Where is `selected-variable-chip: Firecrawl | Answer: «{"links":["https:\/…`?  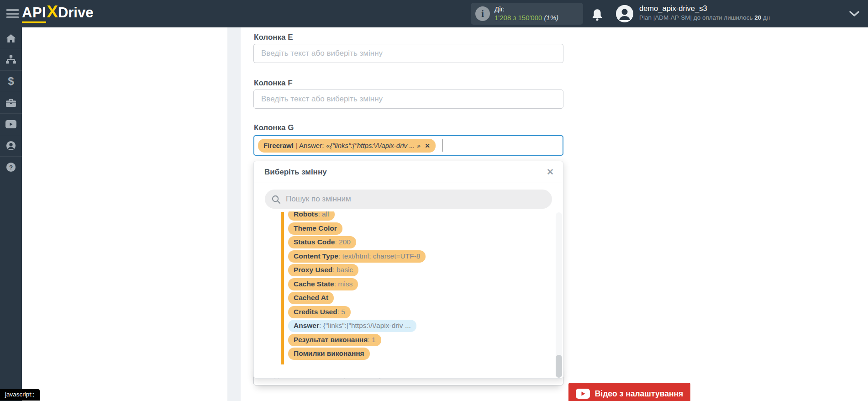
selected-variable-chip: Firecrawl | Answer: «{"links":["https:\/… is located at coordinates (347, 146).